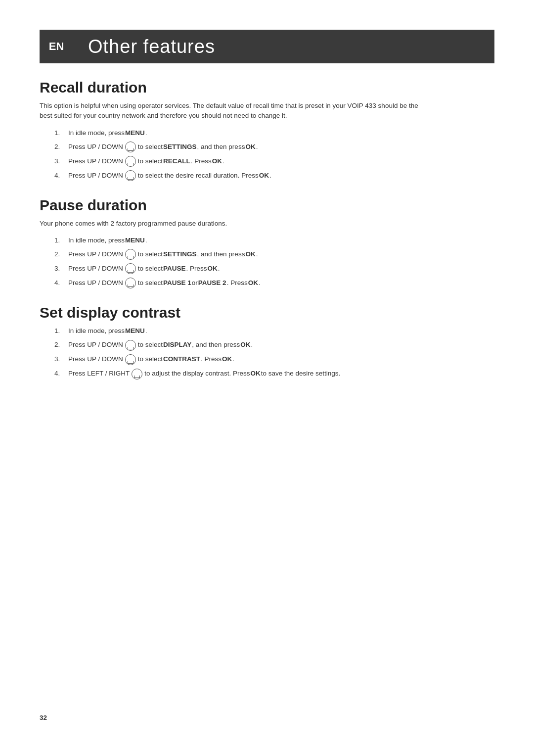 The height and width of the screenshot is (756, 534). I want to click on page-number: 32, so click(44, 717).